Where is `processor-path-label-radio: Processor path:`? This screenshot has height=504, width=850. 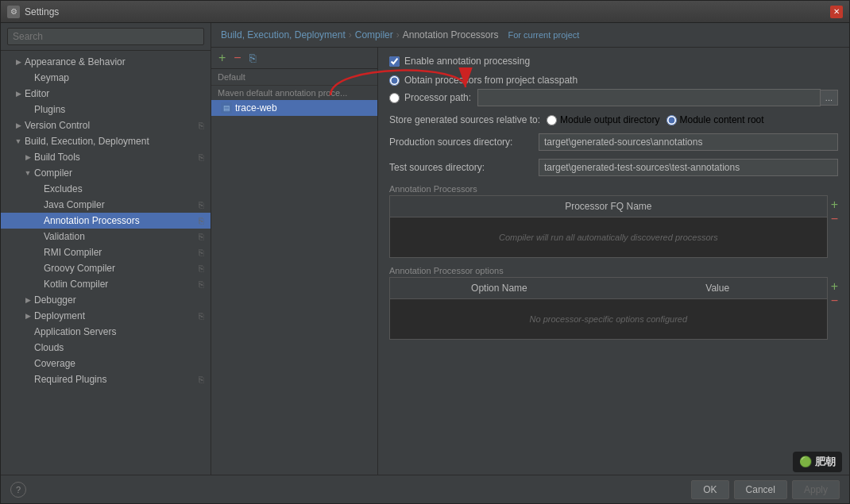 processor-path-label-radio: Processor path: is located at coordinates (431, 98).